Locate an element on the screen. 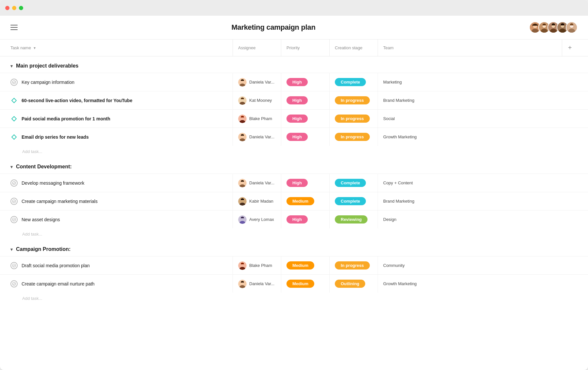  task-row: Develop messaging framework Daniela Var.… is located at coordinates (294, 183).